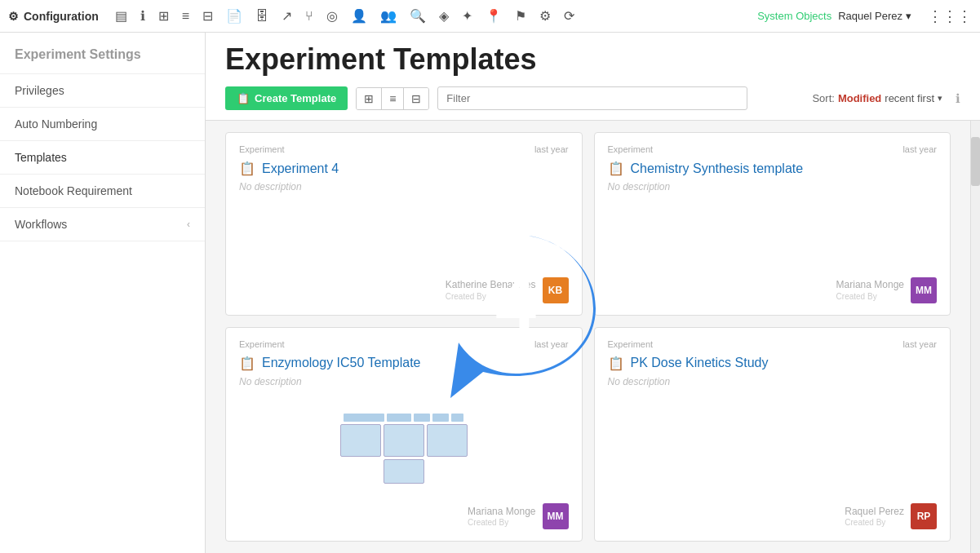 This screenshot has height=553, width=980. Describe the element at coordinates (795, 16) in the screenshot. I see `system-objects-label: System Objects` at that location.